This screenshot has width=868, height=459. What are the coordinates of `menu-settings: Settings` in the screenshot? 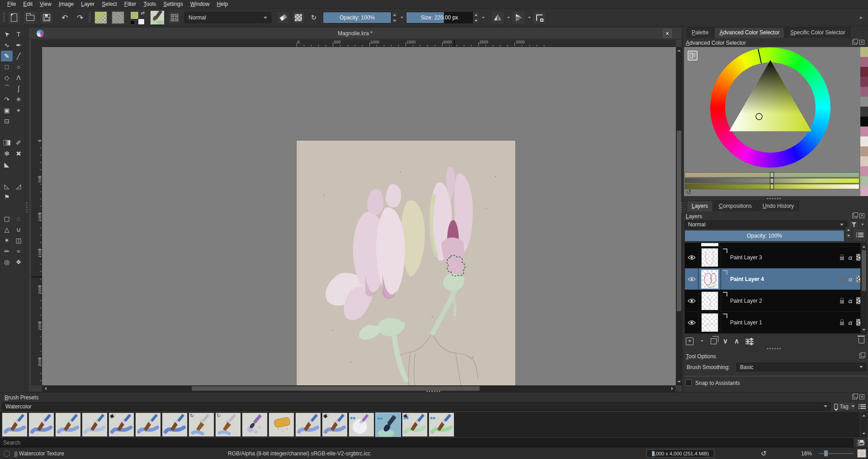 It's located at (173, 4).